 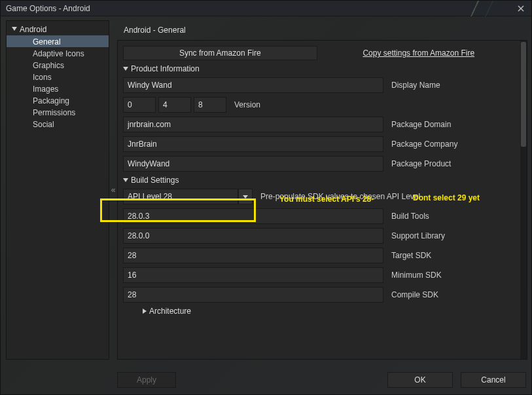 I want to click on sidebar-item-permissions: Permissions, so click(x=58, y=112).